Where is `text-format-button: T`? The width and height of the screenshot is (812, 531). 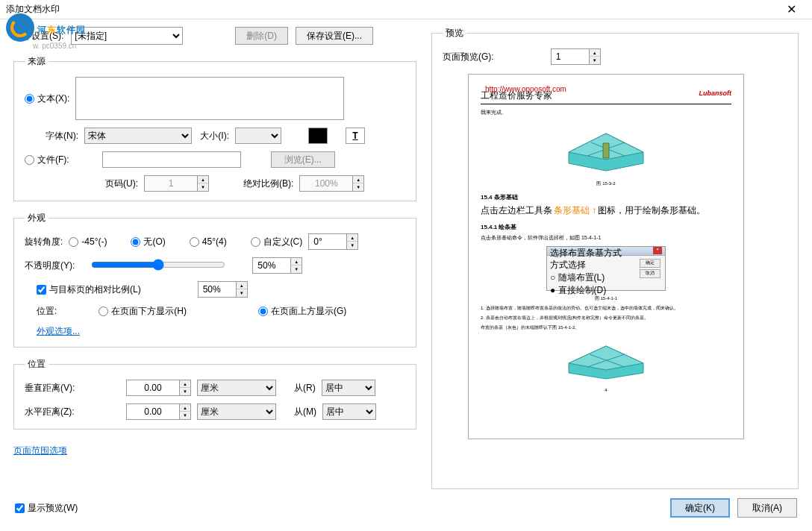
text-format-button: T is located at coordinates (355, 136).